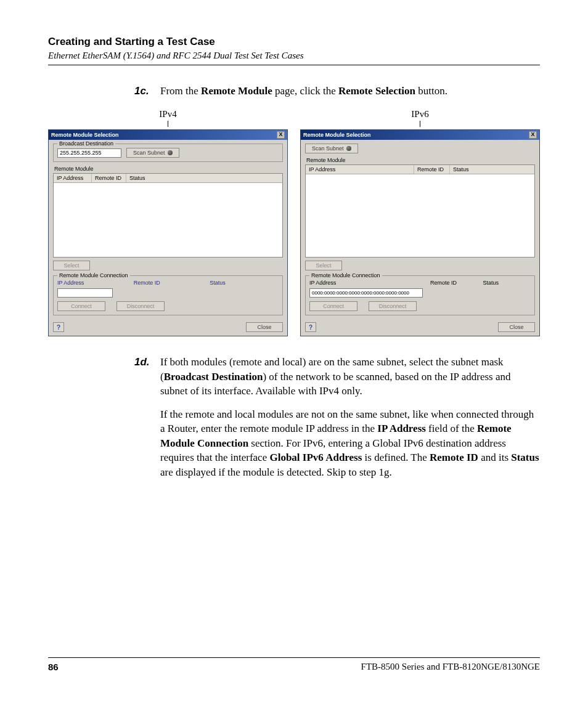 This screenshot has height=714, width=588. What do you see at coordinates (86, 144) in the screenshot?
I see `broadcast-legend: Broadcast Destination` at bounding box center [86, 144].